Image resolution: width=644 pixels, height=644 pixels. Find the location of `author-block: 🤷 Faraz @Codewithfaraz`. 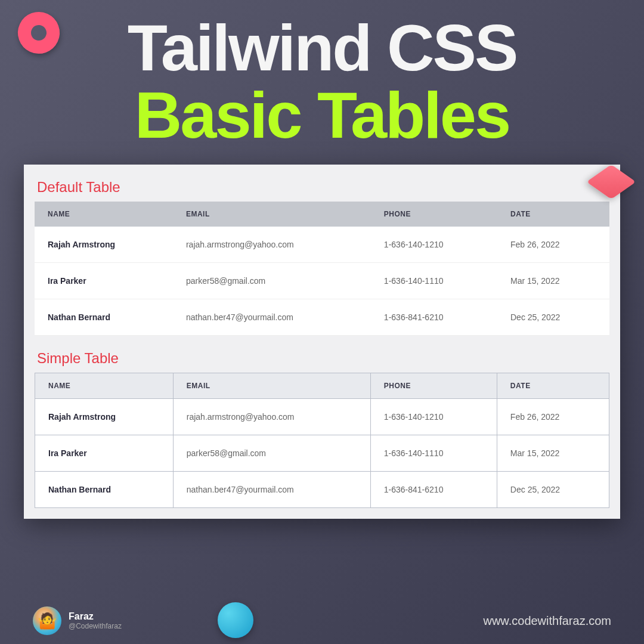

author-block: 🤷 Faraz @Codewithfaraz is located at coordinates (78, 621).